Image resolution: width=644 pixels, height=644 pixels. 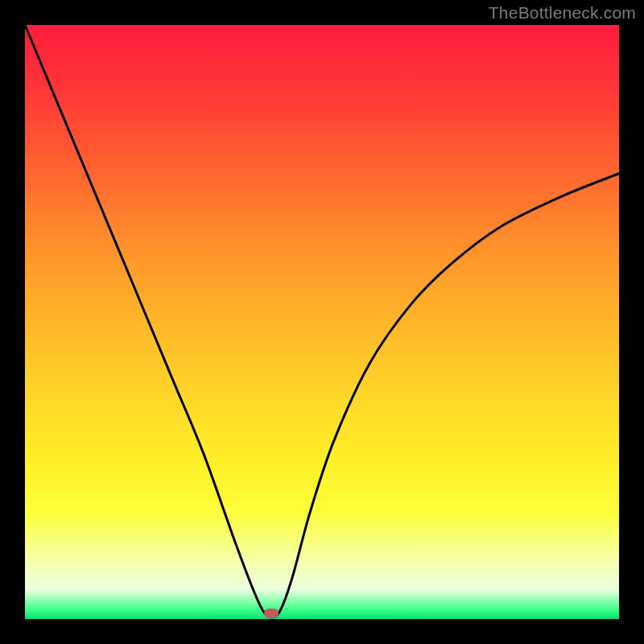 I want to click on optimal-point-marker, so click(x=271, y=613).